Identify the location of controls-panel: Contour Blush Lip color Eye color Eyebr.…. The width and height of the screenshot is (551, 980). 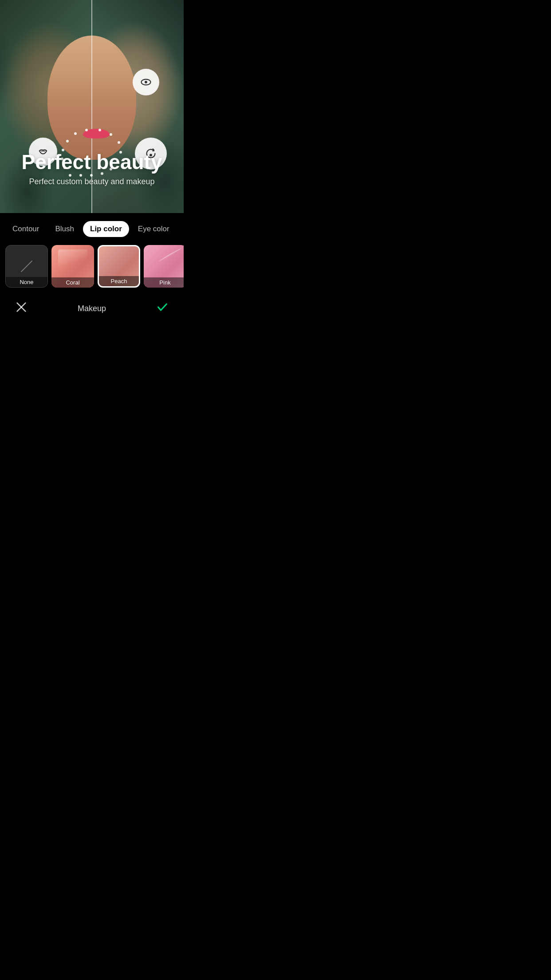
(92, 270).